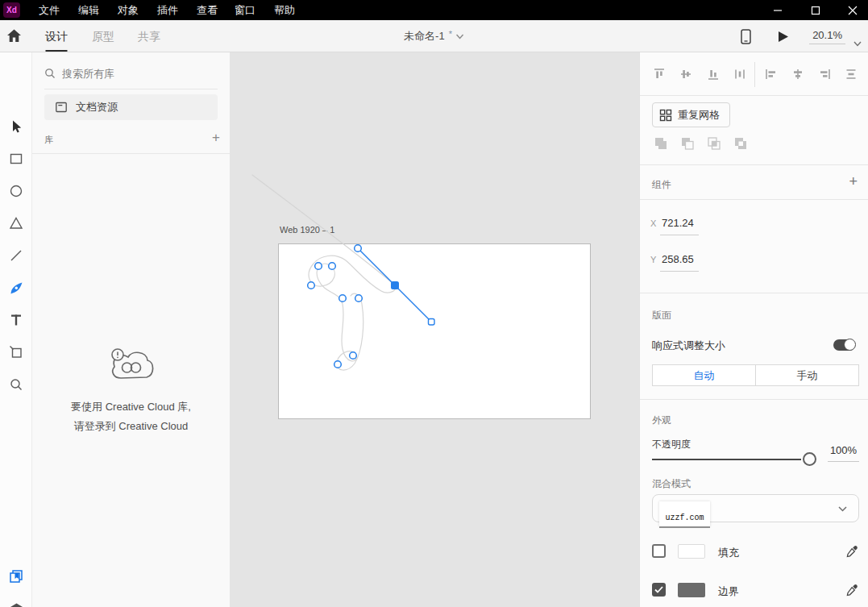 This screenshot has height=607, width=868. Describe the element at coordinates (128, 10) in the screenshot. I see `menu-object: 对象` at that location.